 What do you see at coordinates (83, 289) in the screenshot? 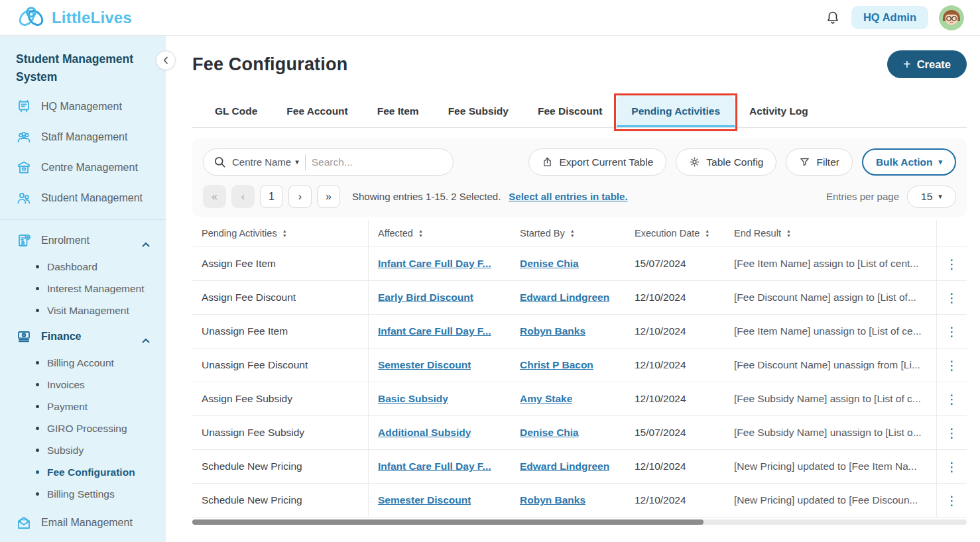
I see `sidebar-subitem-interest-management: Interest Management` at bounding box center [83, 289].